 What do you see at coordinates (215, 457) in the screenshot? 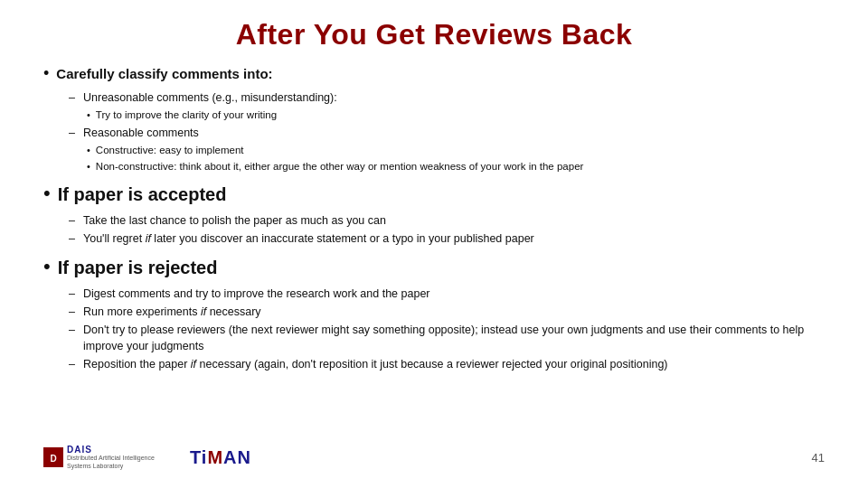
I see `timan-m: M` at bounding box center [215, 457].